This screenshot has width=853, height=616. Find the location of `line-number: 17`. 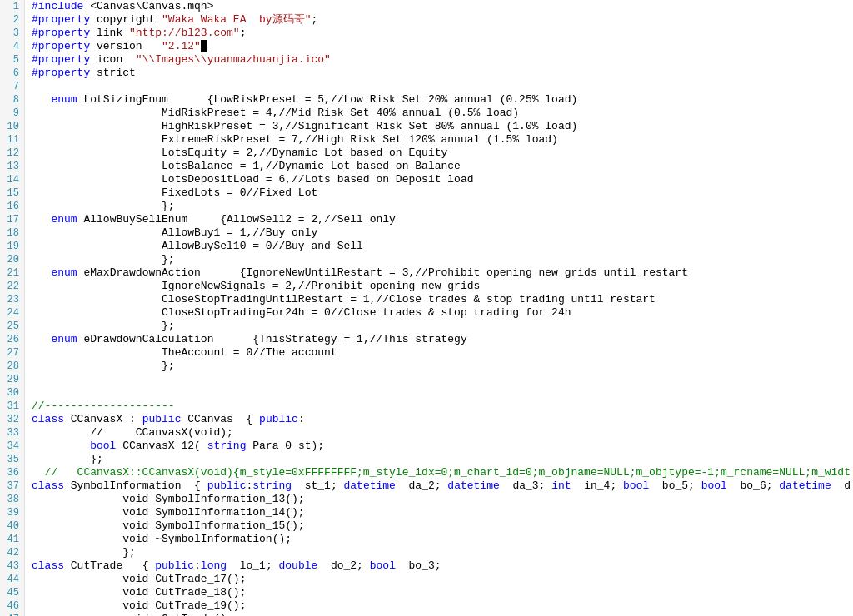

line-number: 17 is located at coordinates (12, 220).